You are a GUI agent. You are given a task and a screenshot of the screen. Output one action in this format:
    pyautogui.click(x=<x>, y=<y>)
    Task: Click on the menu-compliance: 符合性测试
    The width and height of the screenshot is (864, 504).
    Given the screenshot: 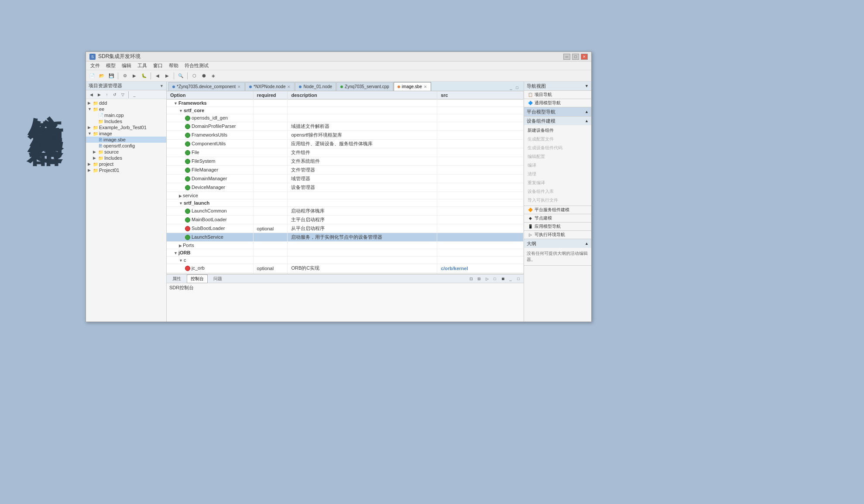 What is the action you would take?
    pyautogui.click(x=196, y=65)
    